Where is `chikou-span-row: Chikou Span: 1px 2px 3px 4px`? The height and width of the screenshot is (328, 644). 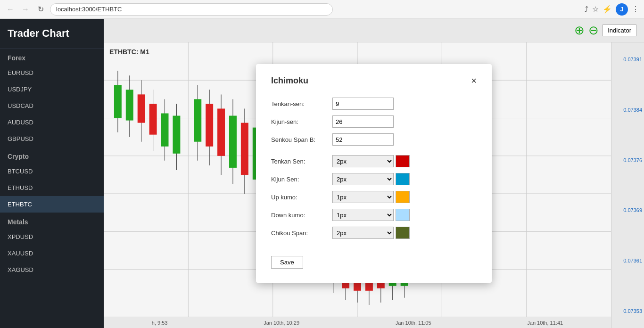
chikou-span-row: Chikou Span: 1px 2px 3px 4px is located at coordinates (374, 233).